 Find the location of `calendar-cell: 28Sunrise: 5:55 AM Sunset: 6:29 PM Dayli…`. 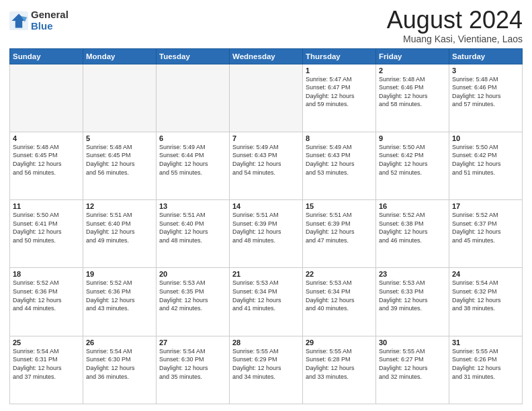

calendar-cell: 28Sunrise: 5:55 AM Sunset: 6:29 PM Dayli… is located at coordinates (266, 369).